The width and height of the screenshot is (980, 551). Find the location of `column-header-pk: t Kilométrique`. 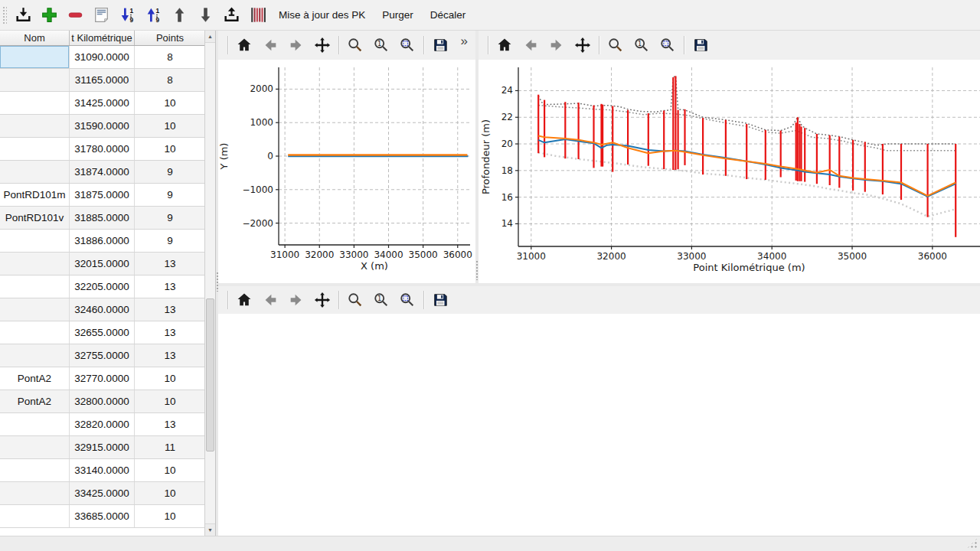

column-header-pk: t Kilométrique is located at coordinates (103, 38).